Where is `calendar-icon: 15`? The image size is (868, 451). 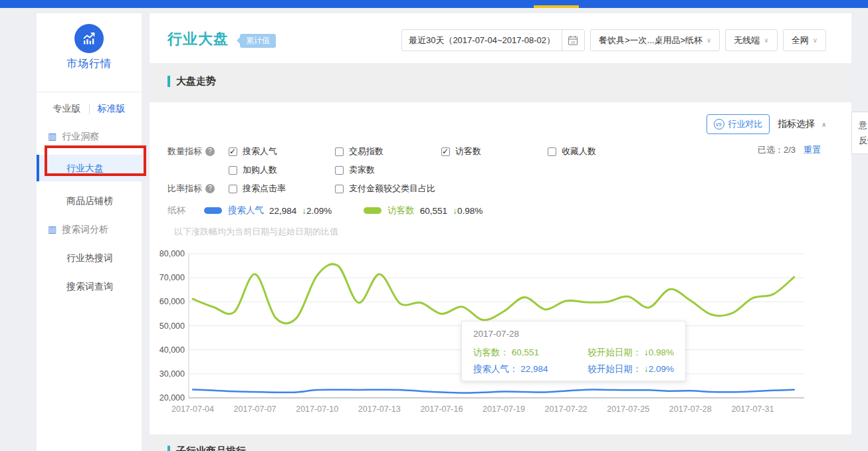 calendar-icon: 15 is located at coordinates (573, 40).